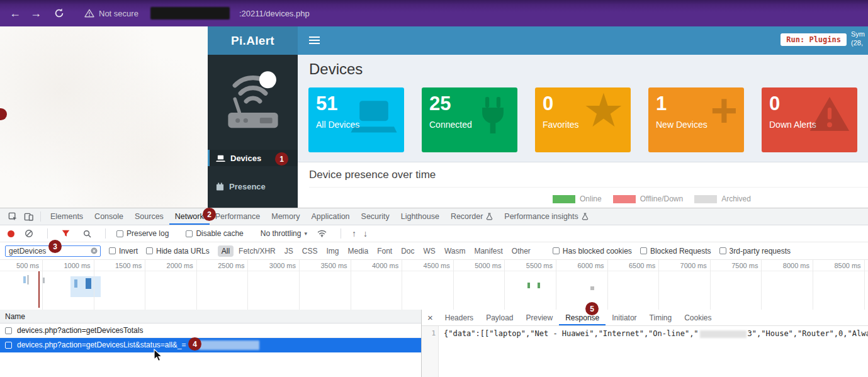  What do you see at coordinates (284, 234) in the screenshot?
I see `throttling-select: No throttling ▾` at bounding box center [284, 234].